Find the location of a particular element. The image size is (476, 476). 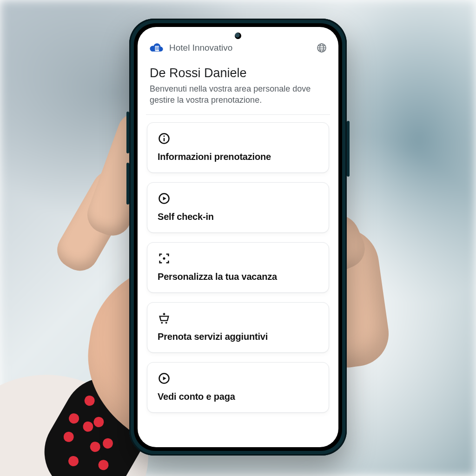

card-title: Prenota servizi aggiuntivi is located at coordinates (238, 337).